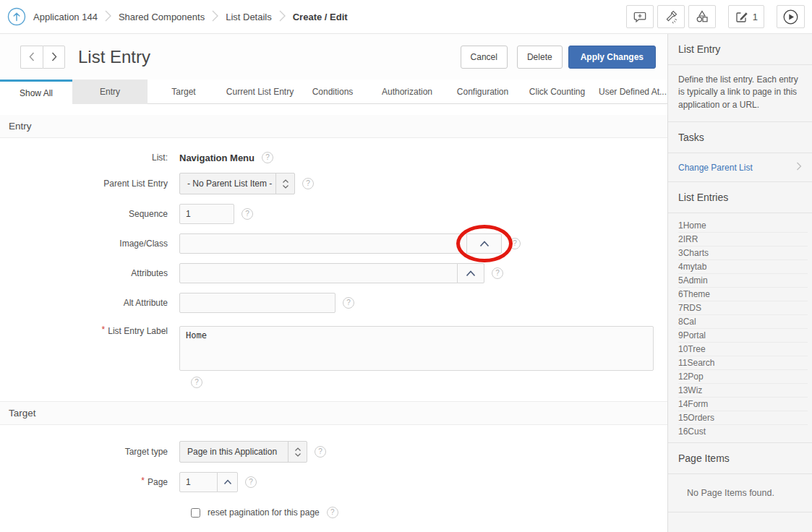 The image size is (812, 532). What do you see at coordinates (743, 405) in the screenshot?
I see `list-item: 14Form` at bounding box center [743, 405].